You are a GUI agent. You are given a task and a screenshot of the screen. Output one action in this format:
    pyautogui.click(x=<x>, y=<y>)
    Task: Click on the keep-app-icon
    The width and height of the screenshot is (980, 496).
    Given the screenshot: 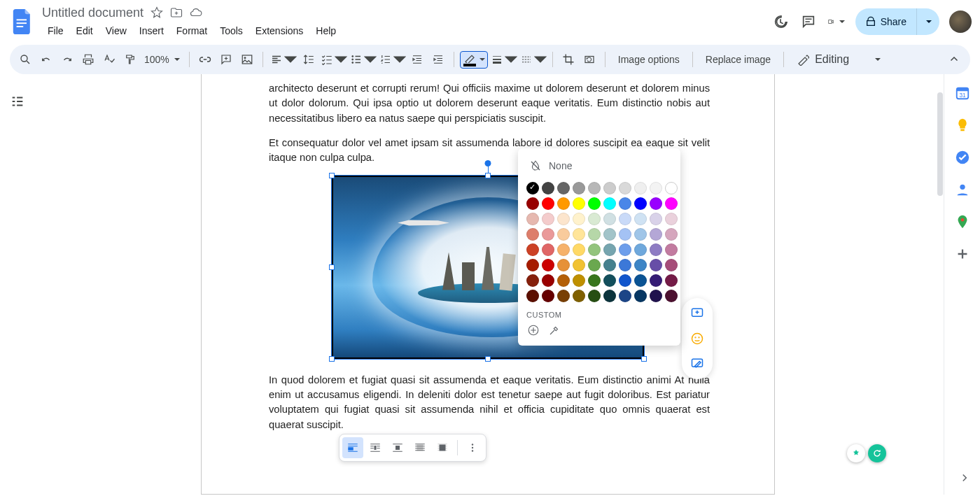 What is the action you would take?
    pyautogui.click(x=962, y=125)
    